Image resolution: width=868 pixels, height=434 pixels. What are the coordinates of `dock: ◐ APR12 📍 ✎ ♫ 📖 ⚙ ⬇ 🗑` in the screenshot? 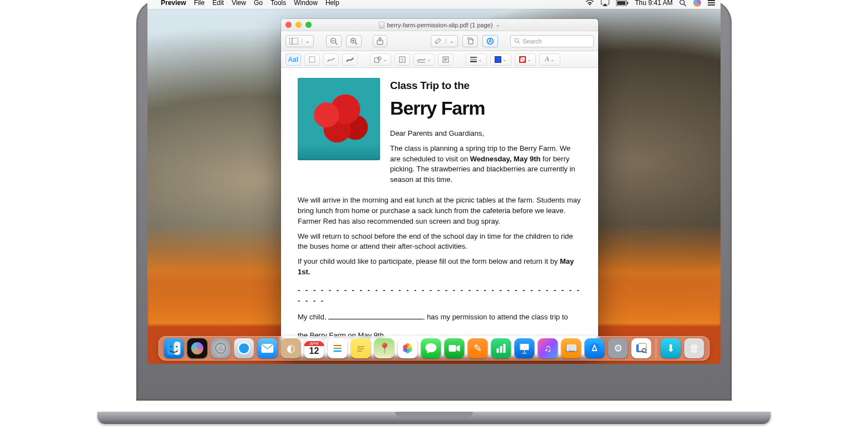 It's located at (434, 348).